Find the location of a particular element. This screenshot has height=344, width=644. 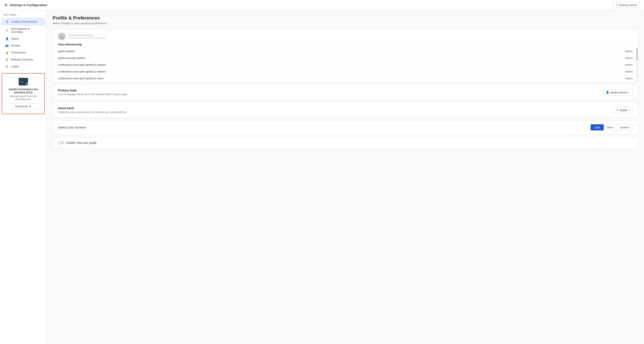

groups-icon: 👥 is located at coordinates (7, 46).